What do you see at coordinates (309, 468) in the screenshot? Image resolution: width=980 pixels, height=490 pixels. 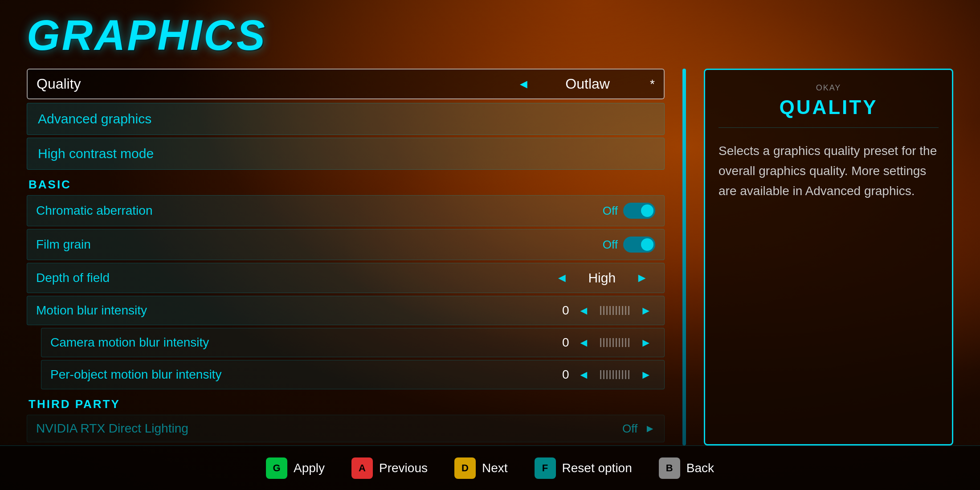 I see `apply-label: Apply` at bounding box center [309, 468].